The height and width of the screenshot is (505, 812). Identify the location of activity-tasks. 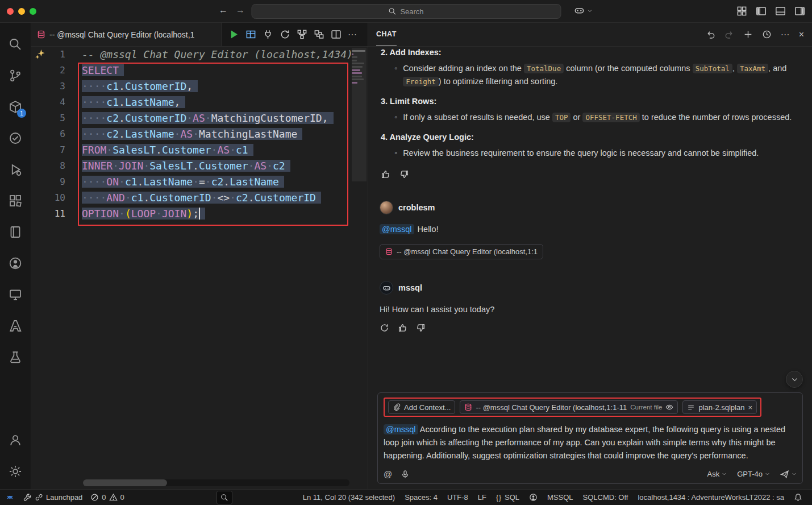
(15, 138).